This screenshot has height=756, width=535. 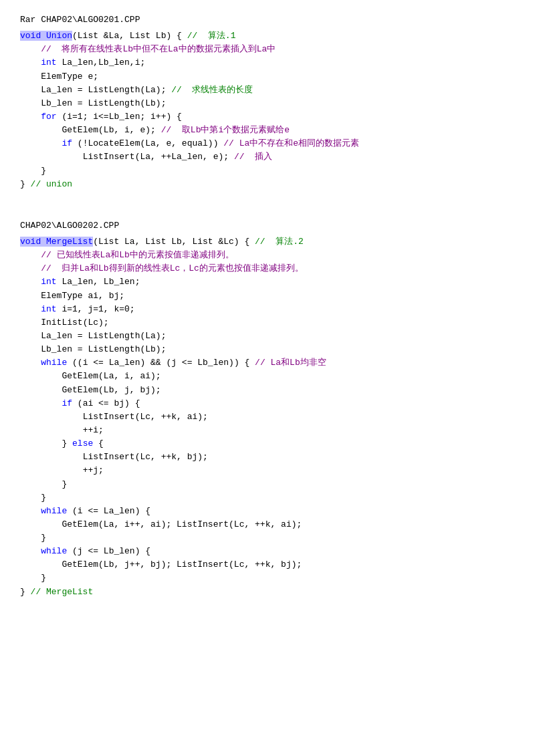 What do you see at coordinates (75, 322) in the screenshot?
I see `code-text-2-7: InitList(Lc);` at bounding box center [75, 322].